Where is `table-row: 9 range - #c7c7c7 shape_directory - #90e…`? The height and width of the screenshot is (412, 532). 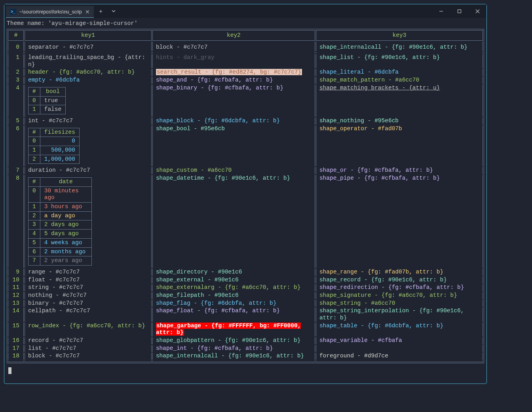 table-row: 9 range - #c7c7c7 shape_directory - #90e… is located at coordinates (245, 272).